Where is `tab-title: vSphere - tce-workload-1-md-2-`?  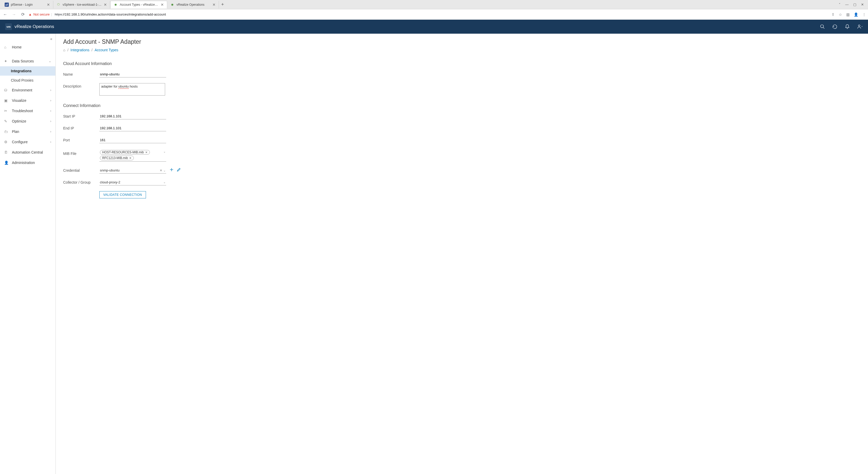
tab-title: vSphere - tce-workload-1-md-2- is located at coordinates (82, 5).